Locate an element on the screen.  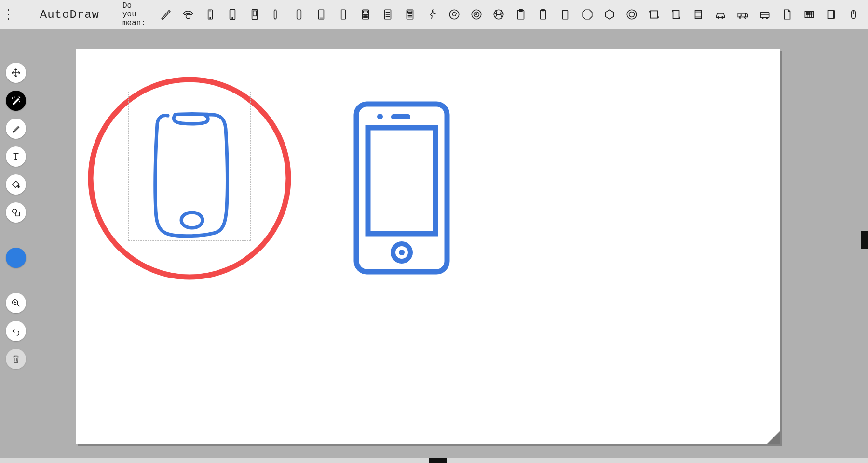
suggestion-smartphone2-icon is located at coordinates (255, 14).